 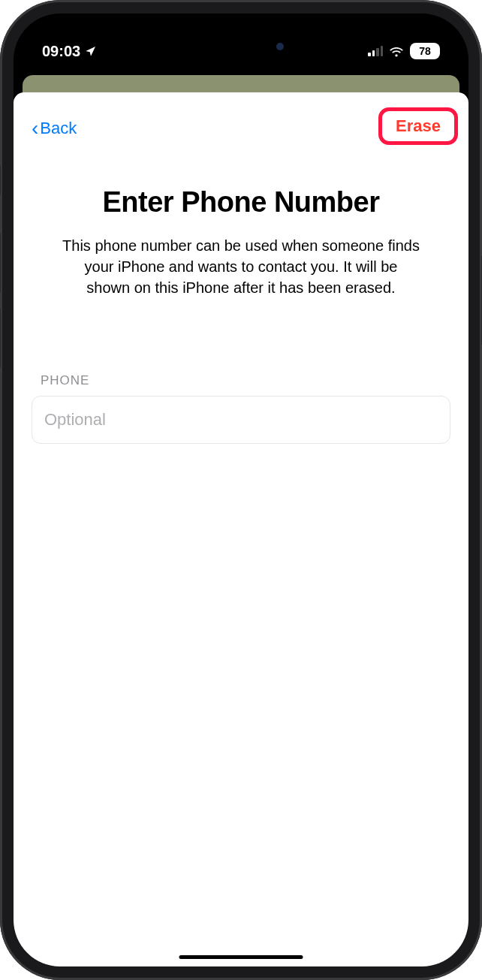 I want to click on home-indicator, so click(x=242, y=957).